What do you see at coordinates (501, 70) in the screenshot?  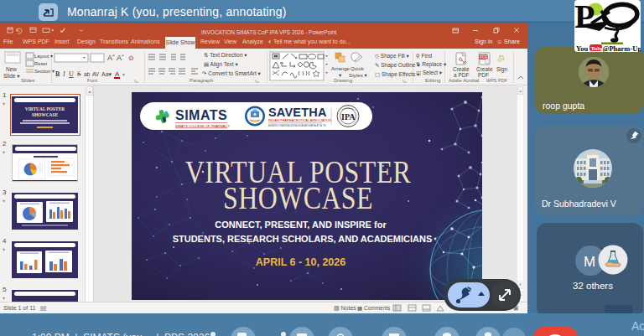 I see `svg-text: Sign` at bounding box center [501, 70].